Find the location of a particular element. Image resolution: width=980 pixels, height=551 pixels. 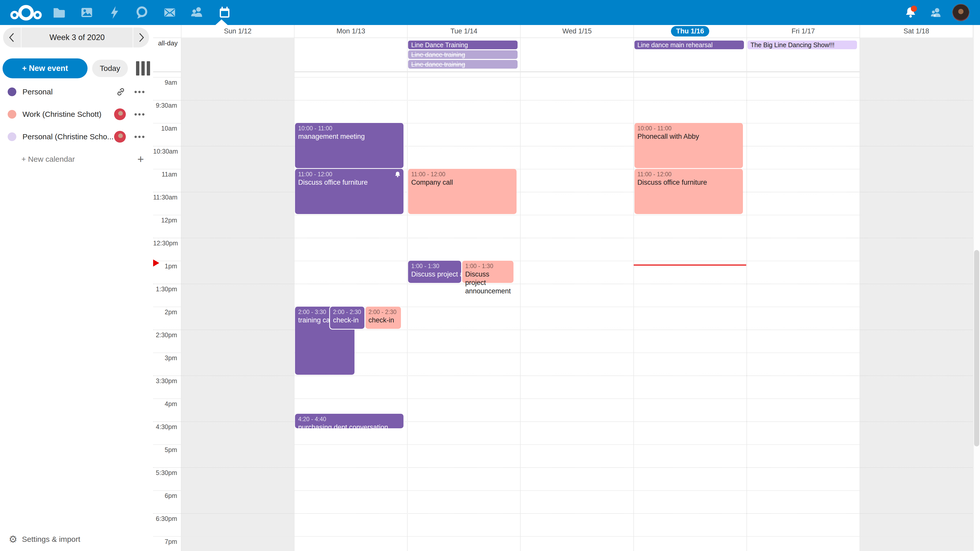

vertical-scrollbar-thumb is located at coordinates (977, 348).